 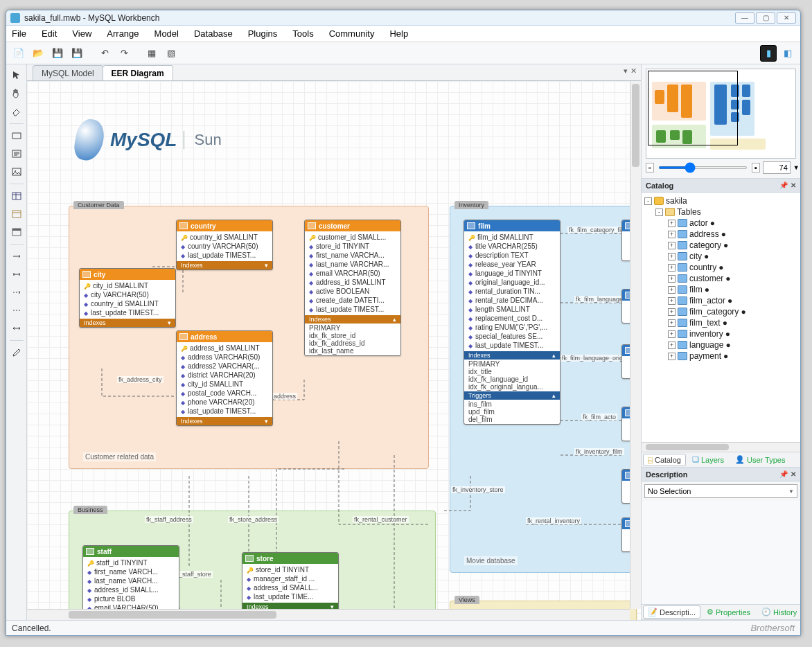 I want to click on table-country: country country_id SMALLINT country VARC…, so click(x=224, y=245).